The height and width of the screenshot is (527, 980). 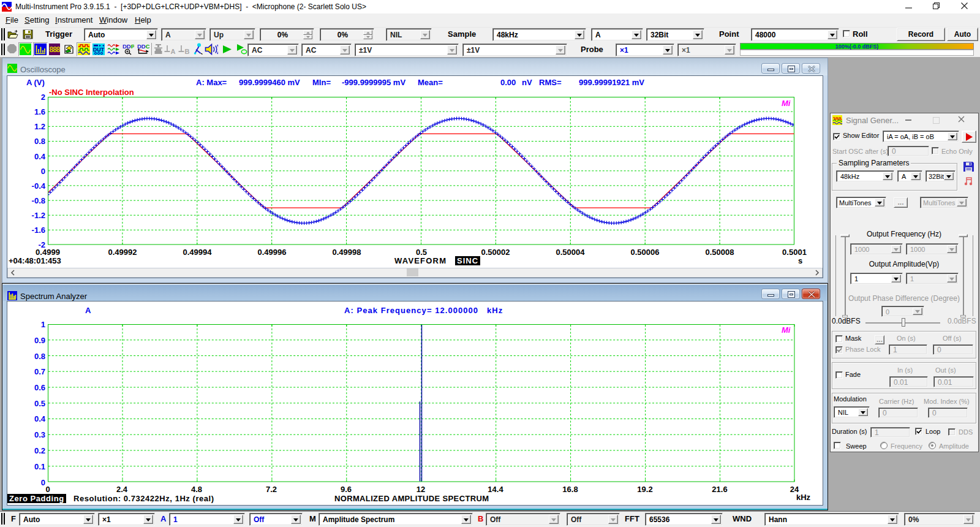 What do you see at coordinates (55, 50) in the screenshot?
I see `svg-text: 888` at bounding box center [55, 50].